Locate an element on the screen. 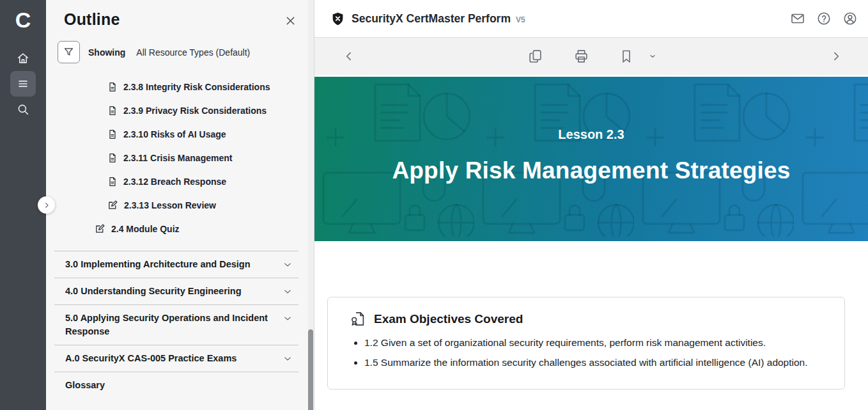 The height and width of the screenshot is (410, 868). outline-item: 2.3.8 Integrity Risk Considerations is located at coordinates (180, 87).